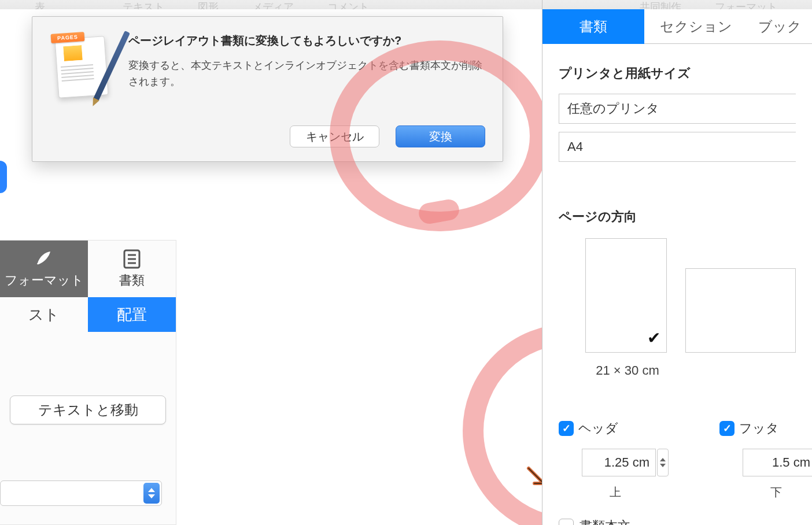 The image size is (812, 525). What do you see at coordinates (696, 27) in the screenshot?
I see `tab-section: セクション` at bounding box center [696, 27].